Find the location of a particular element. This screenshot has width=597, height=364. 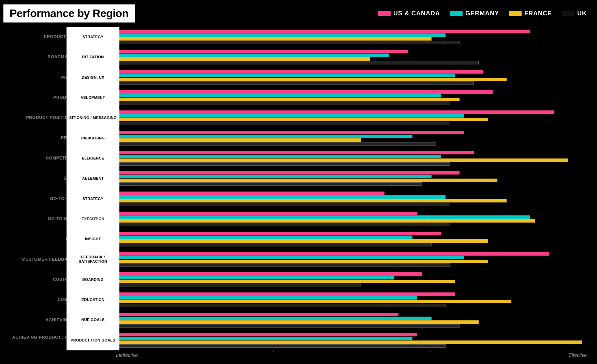

overlay-label-text: EDUCATION is located at coordinates (93, 300).